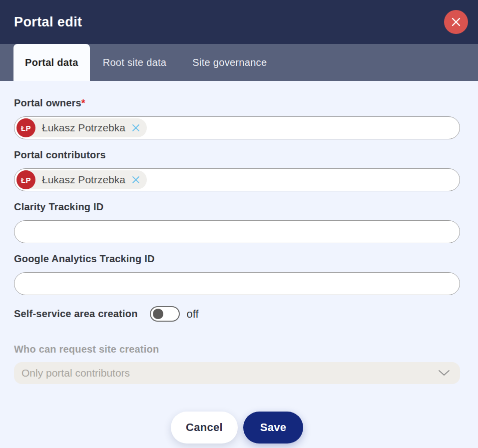  Describe the element at coordinates (239, 62) in the screenshot. I see `tab-bar: Portal data Root site data Site governan…` at that location.